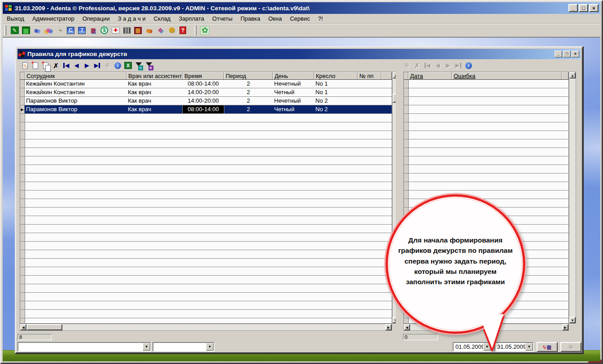 The image size is (603, 364). I want to click on menu-service: Сервис, so click(300, 19).